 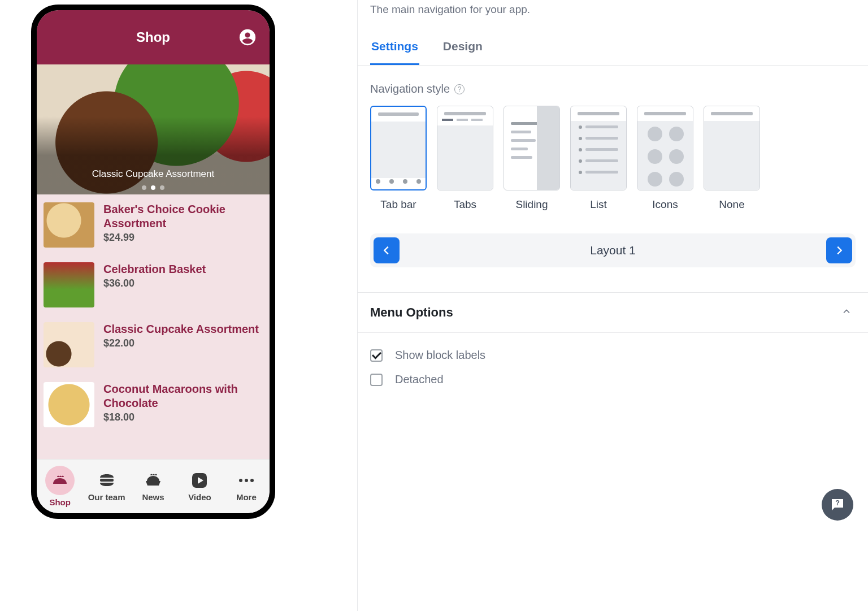 I want to click on product-price: $22.00, so click(x=181, y=344).